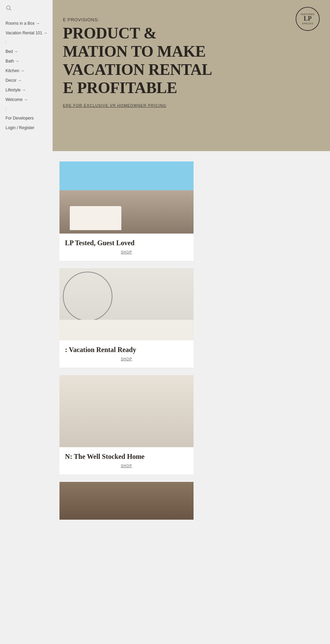 The height and width of the screenshot is (644, 330). Describe the element at coordinates (126, 359) in the screenshot. I see `card-bath-shop-link: SHOP` at that location.